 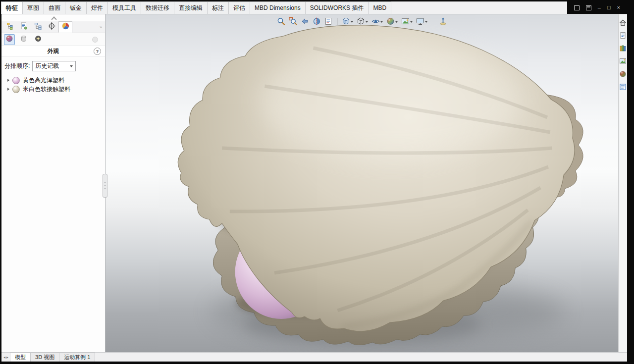 What do you see at coordinates (588, 8) in the screenshot?
I see `dock-window-icon` at bounding box center [588, 8].